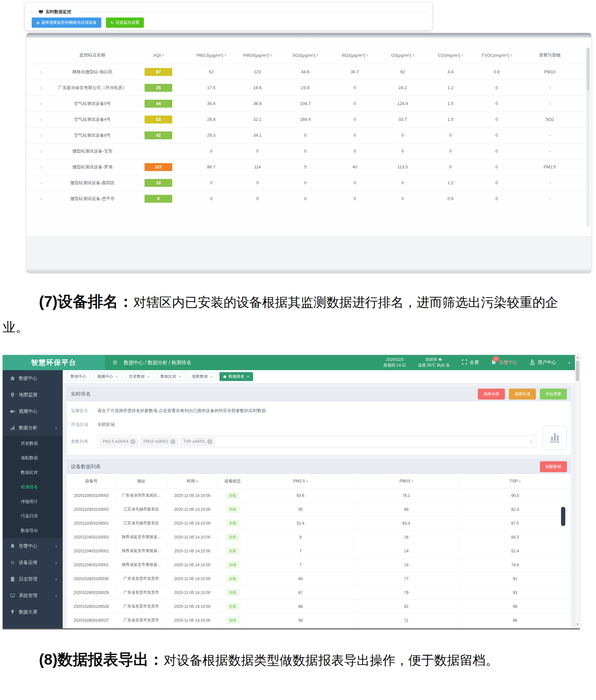 The width and height of the screenshot is (596, 700). I want to click on value-cell: 36.8, so click(257, 103).